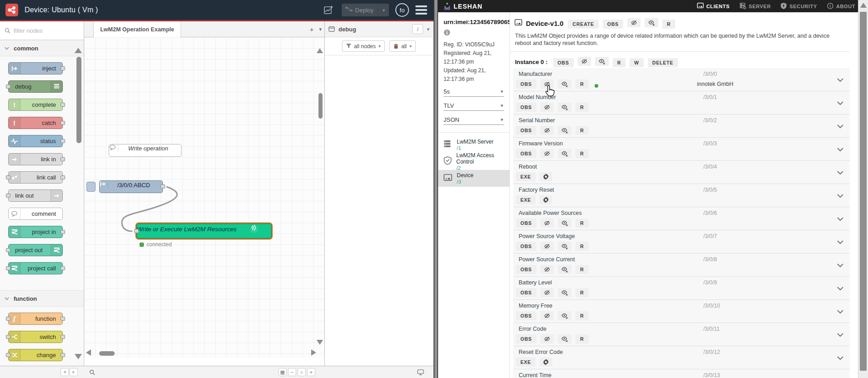 The image size is (868, 378). Describe the element at coordinates (35, 104) in the screenshot. I see `palette-node-complete: !complete` at that location.